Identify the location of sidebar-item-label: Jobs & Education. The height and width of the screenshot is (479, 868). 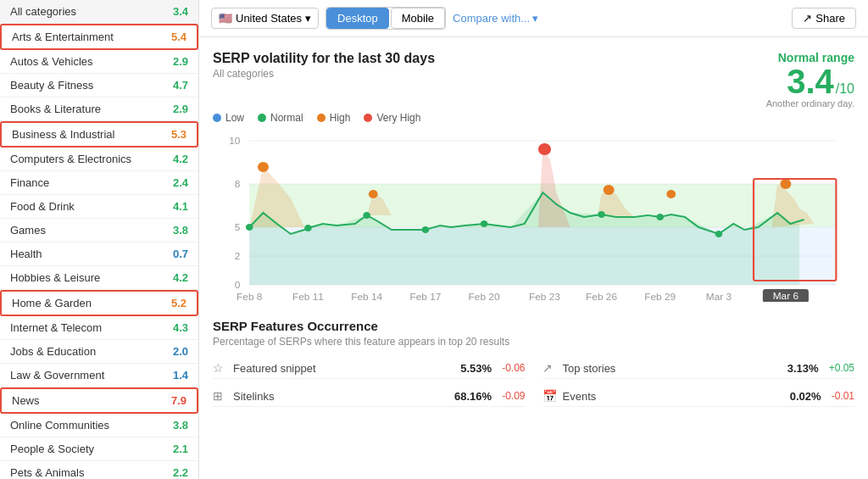
(53, 351).